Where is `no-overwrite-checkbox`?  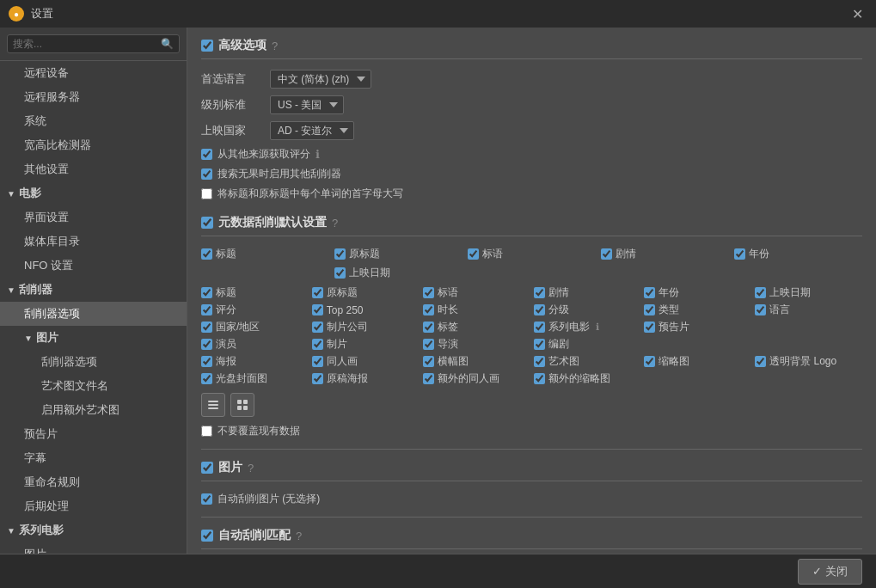 no-overwrite-checkbox is located at coordinates (206, 432).